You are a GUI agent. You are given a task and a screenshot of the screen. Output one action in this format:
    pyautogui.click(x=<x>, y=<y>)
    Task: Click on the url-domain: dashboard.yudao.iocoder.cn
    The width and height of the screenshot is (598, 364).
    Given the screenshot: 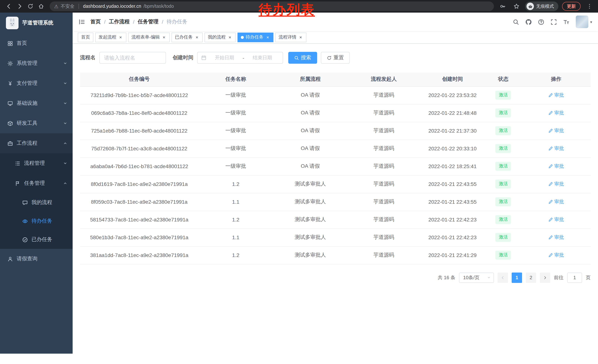 What is the action you would take?
    pyautogui.click(x=112, y=6)
    